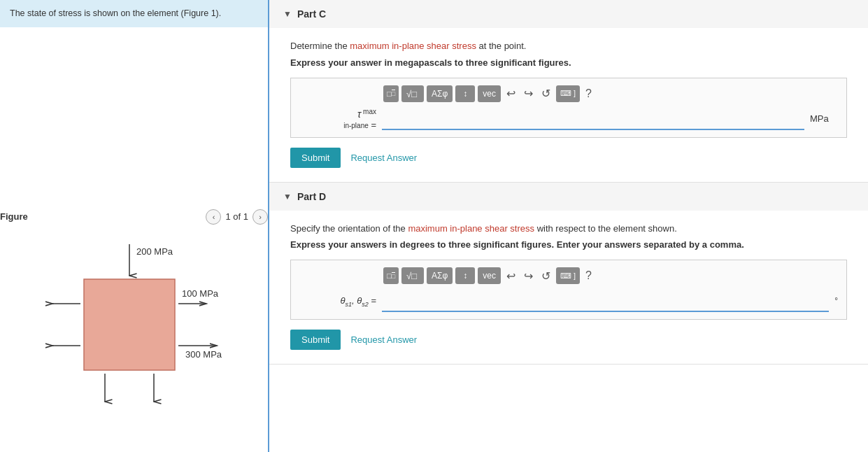 The height and width of the screenshot is (452, 868). Describe the element at coordinates (134, 14) in the screenshot. I see `intro-text: The state of stress is shown on the elem…` at that location.